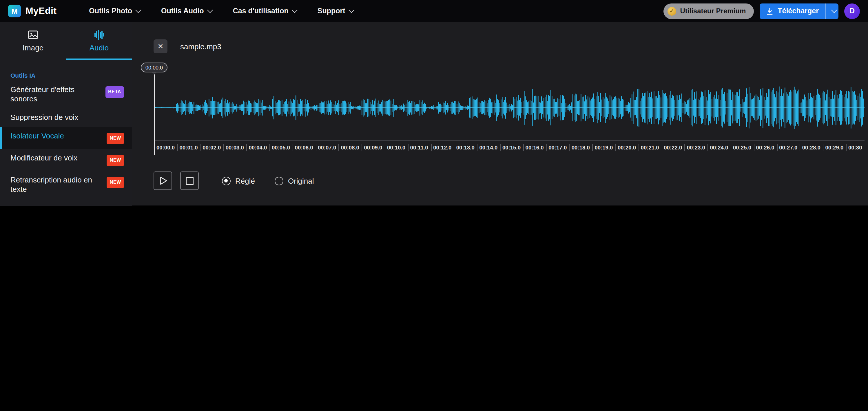  What do you see at coordinates (154, 115) in the screenshot?
I see `playhead-line` at bounding box center [154, 115].